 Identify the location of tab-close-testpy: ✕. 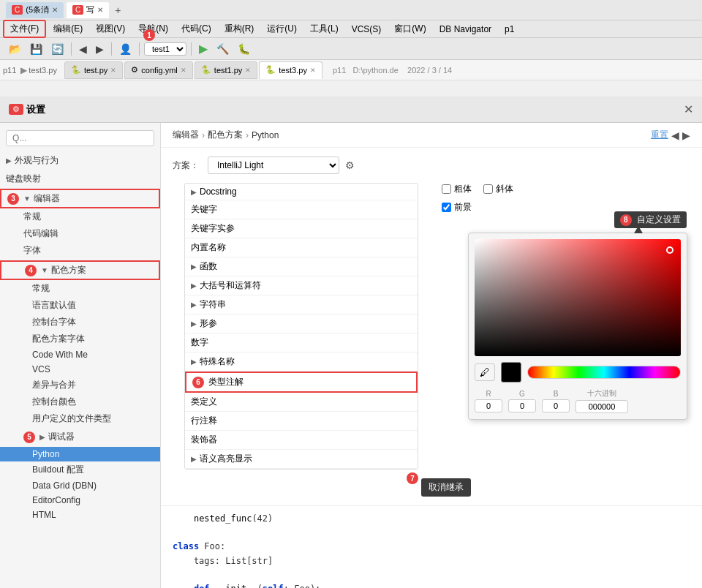
(113, 70).